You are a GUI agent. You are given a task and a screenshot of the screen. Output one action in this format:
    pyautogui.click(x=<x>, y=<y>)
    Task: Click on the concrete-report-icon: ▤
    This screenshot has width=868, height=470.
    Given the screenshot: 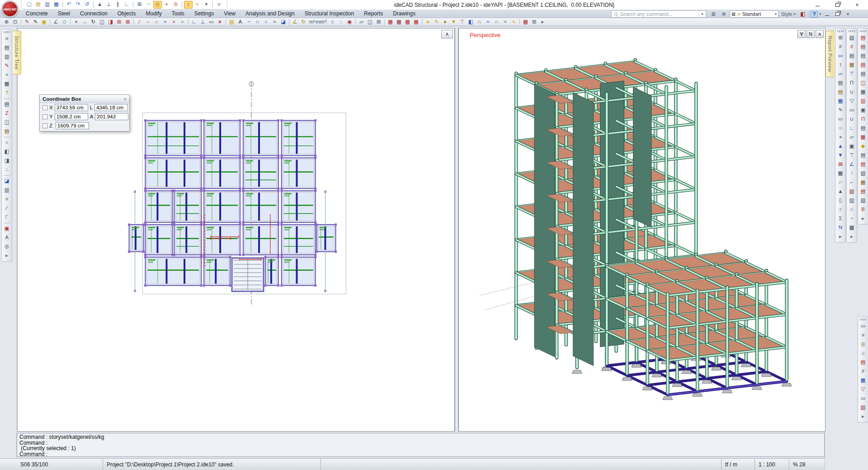 What is the action you would take?
    pyautogui.click(x=863, y=38)
    